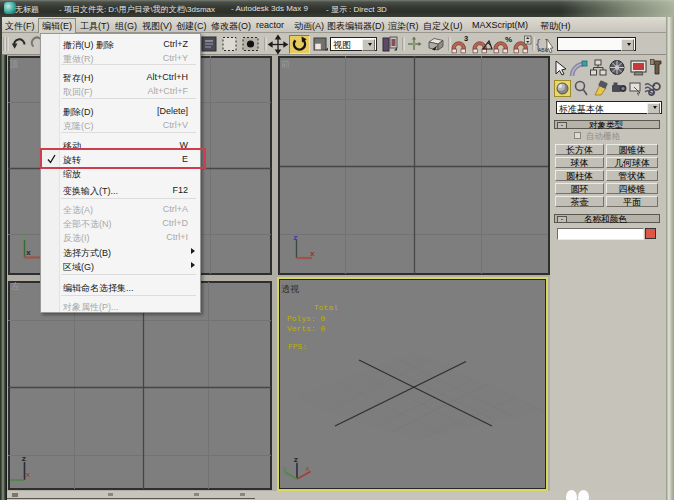 This screenshot has width=674, height=500. Describe the element at coordinates (306, 318) in the screenshot. I see `svg-text: Polys: 0` at that location.